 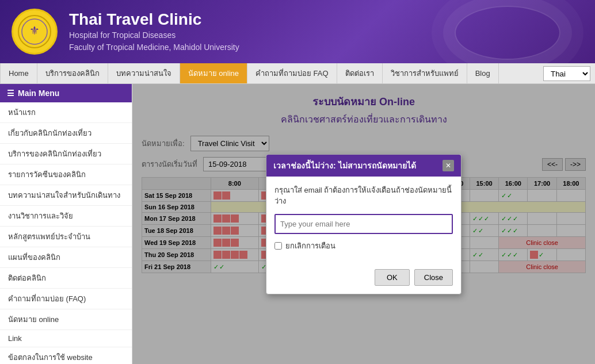 What do you see at coordinates (66, 93) in the screenshot?
I see `sidebar-header: ☰ Main Menu` at bounding box center [66, 93].